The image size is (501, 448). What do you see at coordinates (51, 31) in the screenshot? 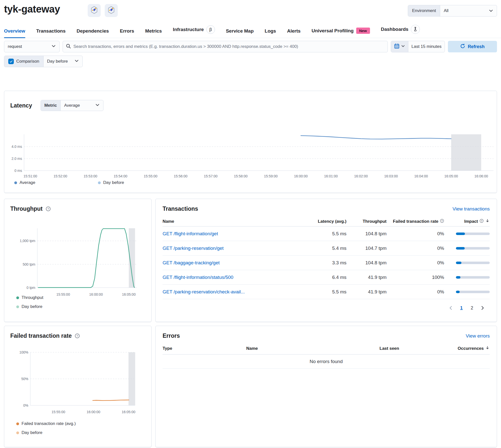
I see `tab-label: Transactions` at bounding box center [51, 31].